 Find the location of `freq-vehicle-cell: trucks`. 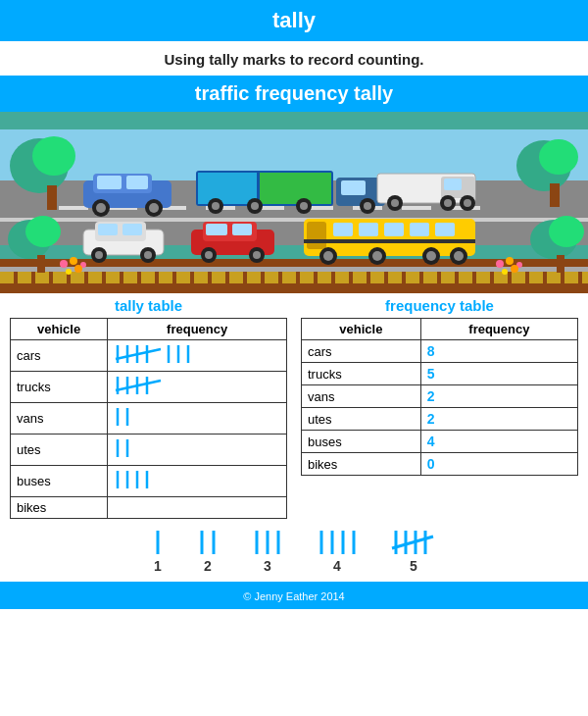

freq-vehicle-cell: trucks is located at coordinates (362, 375).